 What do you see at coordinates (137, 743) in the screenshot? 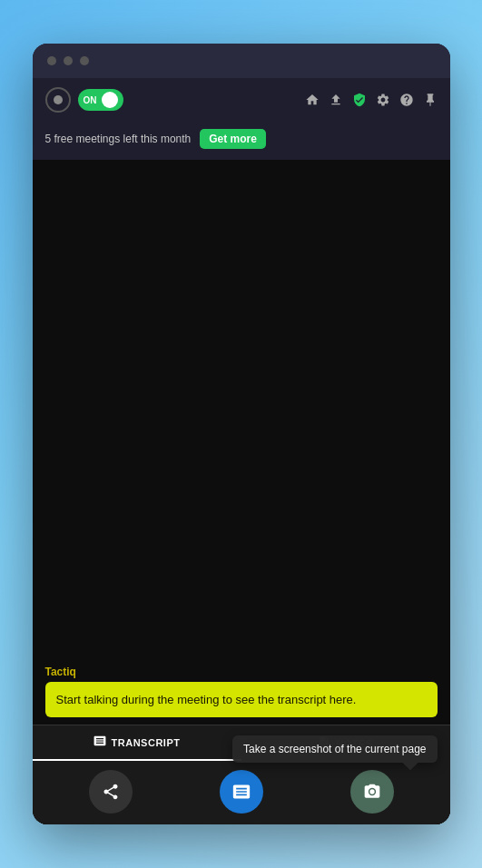
I see `tab-transcript: TRANSCRIPT` at bounding box center [137, 743].